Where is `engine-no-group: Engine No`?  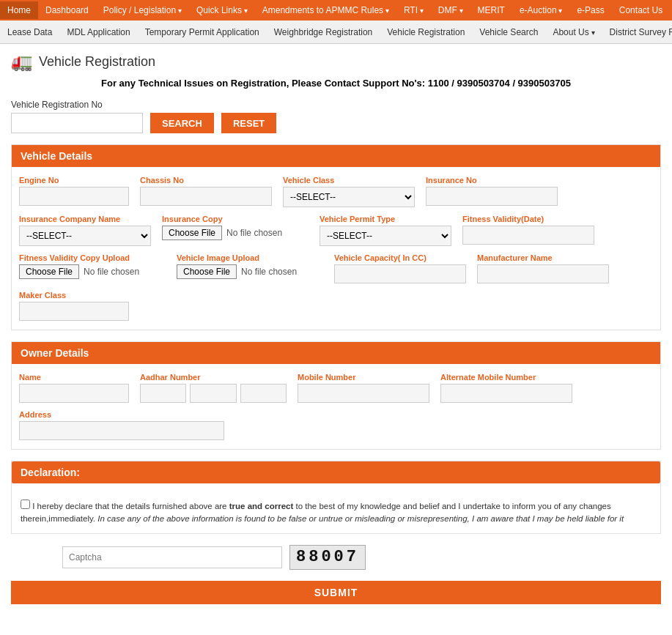
engine-no-group: Engine No is located at coordinates (74, 192).